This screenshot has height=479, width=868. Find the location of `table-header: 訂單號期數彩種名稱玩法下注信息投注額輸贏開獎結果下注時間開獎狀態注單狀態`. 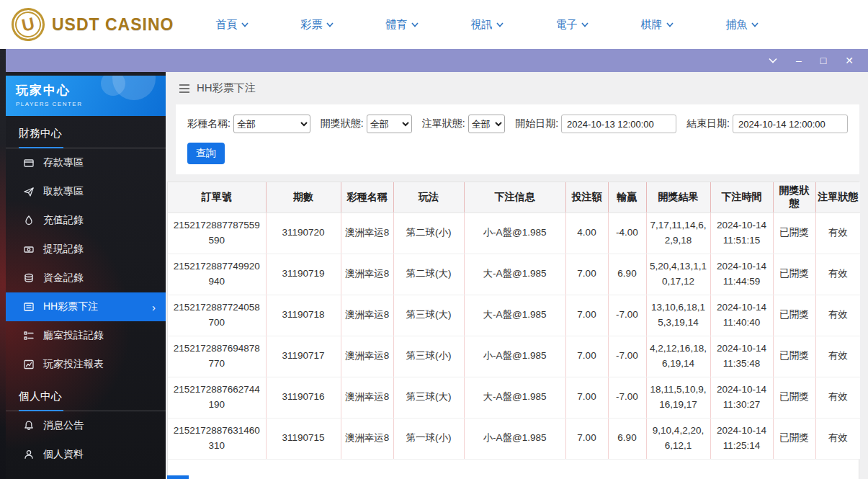

table-header: 訂單號期數彩種名稱玩法下注信息投注額輸贏開獎結果下注時間開獎狀態注單狀態 is located at coordinates (514, 197).